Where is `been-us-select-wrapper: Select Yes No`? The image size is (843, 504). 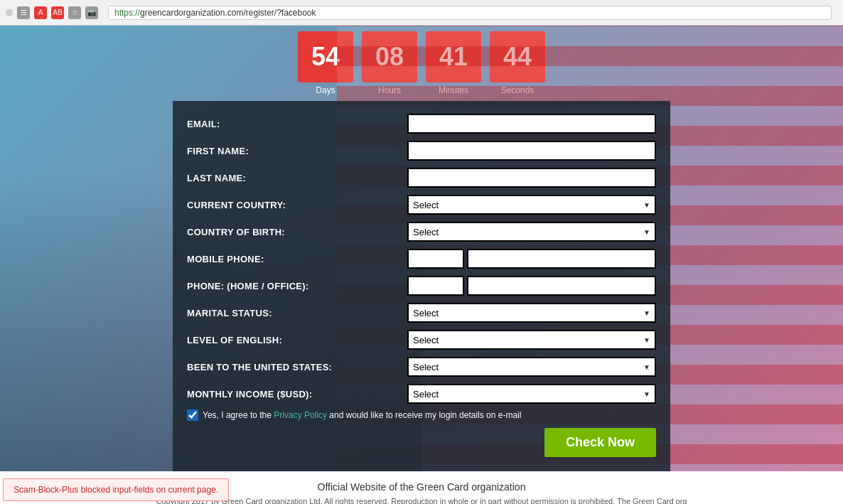 been-us-select-wrapper: Select Yes No is located at coordinates (532, 367).